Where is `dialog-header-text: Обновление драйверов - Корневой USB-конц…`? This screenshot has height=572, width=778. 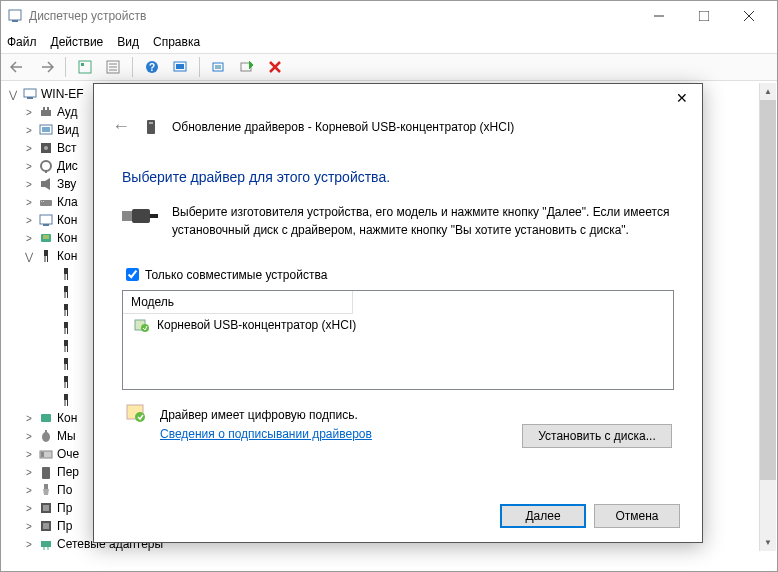 dialog-header-text: Обновление драйверов - Корневой USB-конц… is located at coordinates (343, 127).